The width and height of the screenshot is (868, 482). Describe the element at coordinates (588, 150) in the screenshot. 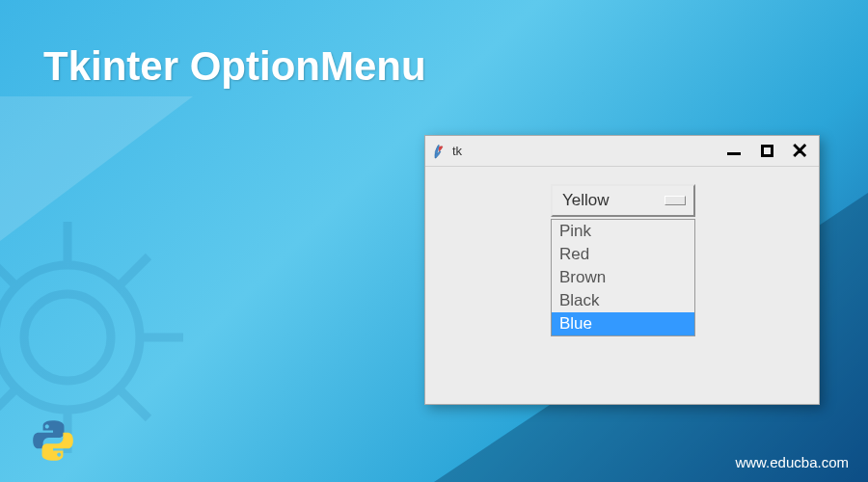

I see `window-title: tk` at that location.